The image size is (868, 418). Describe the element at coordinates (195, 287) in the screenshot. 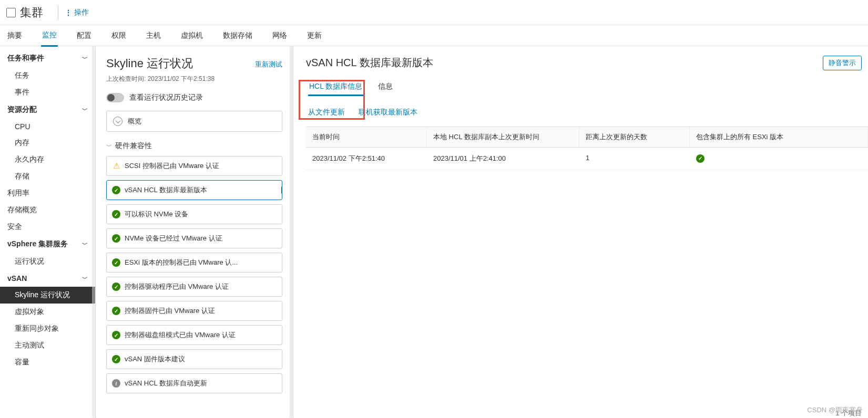

I see `health-check-list: SCSI 控制器已由 VMware 认证 vSAN HCL 数据库最新版本 可以…` at that location.